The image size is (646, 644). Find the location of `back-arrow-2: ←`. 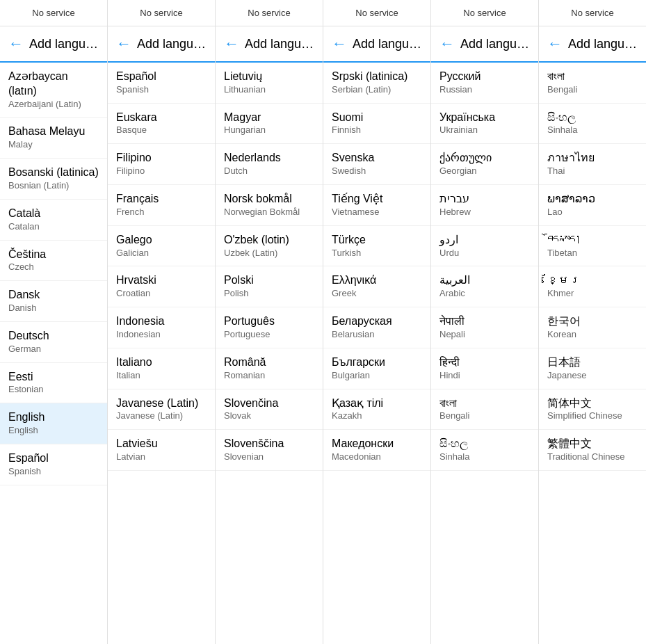

back-arrow-2: ← is located at coordinates (232, 44).